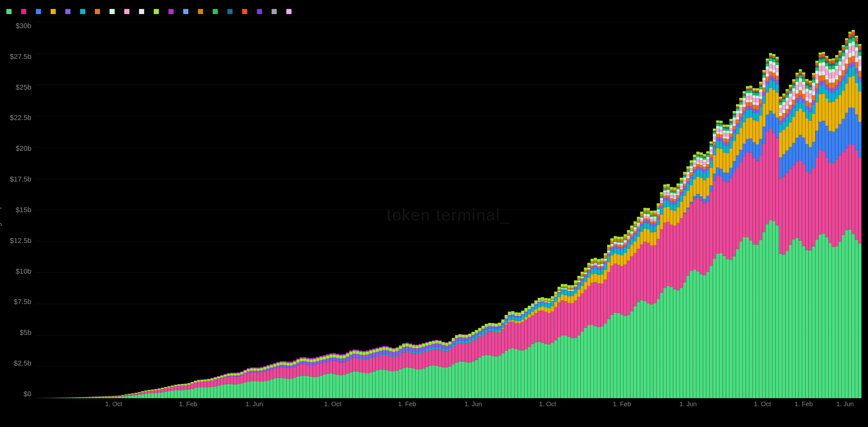 The width and height of the screenshot is (868, 427). What do you see at coordinates (54, 11) in the screenshot?
I see `legend-item-base` at bounding box center [54, 11].